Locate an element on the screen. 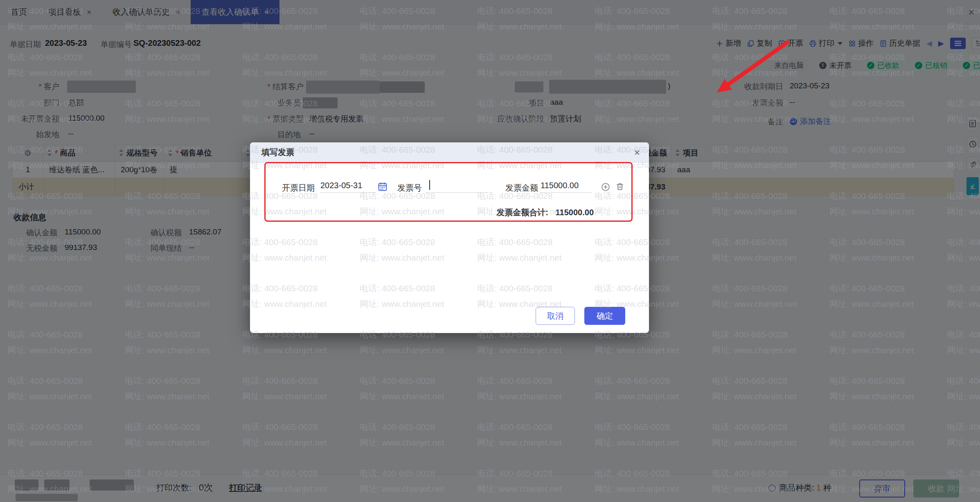 This screenshot has height=502, width=980. invoice-date-input is located at coordinates (347, 187).